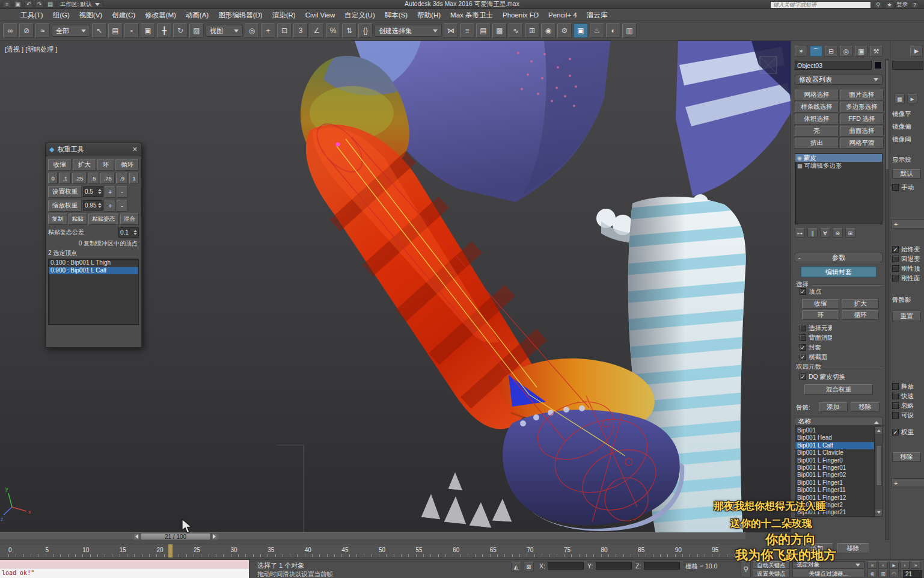 The height and width of the screenshot is (578, 924). What do you see at coordinates (99, 31) in the screenshot?
I see `select-object-icon: ↖` at bounding box center [99, 31].